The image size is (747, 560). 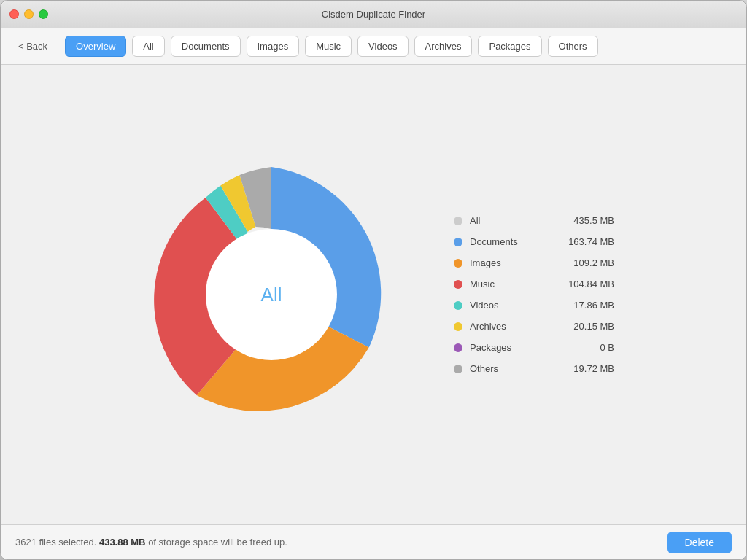 I want to click on tab-music: Music, so click(x=328, y=47).